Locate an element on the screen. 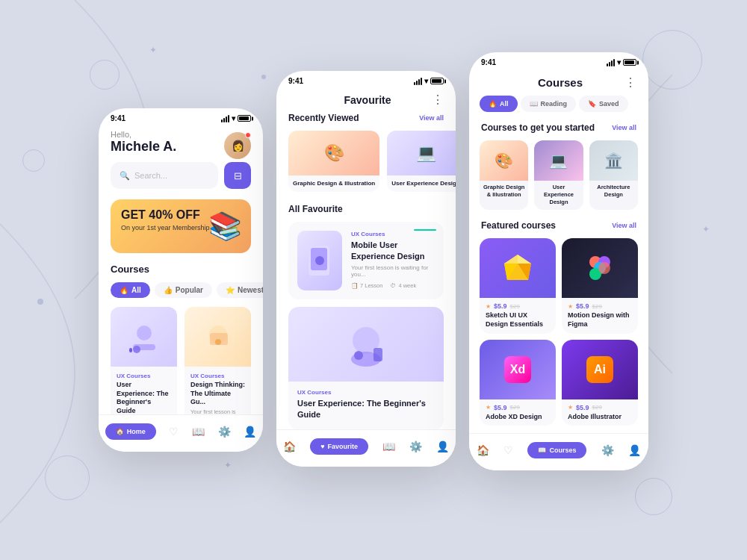  filter-tabs-right: 🔥 All 📖 Reading 🔖 Saved is located at coordinates (559, 104).